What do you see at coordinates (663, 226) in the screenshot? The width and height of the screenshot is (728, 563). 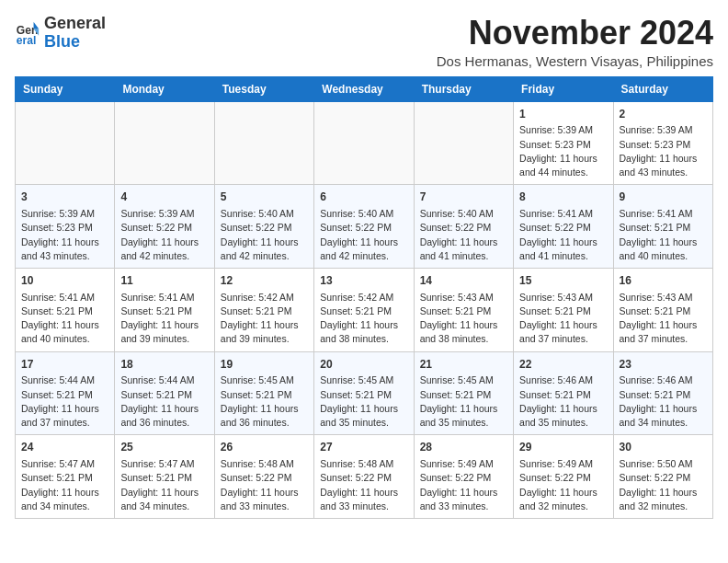 I see `calendar-day-cell: 9Sunrise: 5:41 AM Sunset: 5:21 PM Daylig…` at bounding box center [663, 226].